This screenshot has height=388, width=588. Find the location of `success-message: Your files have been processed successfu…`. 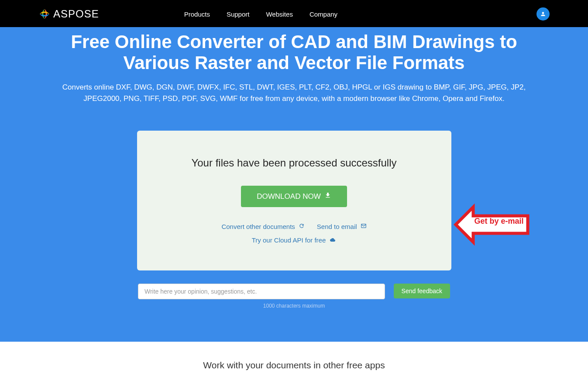

success-message: Your files have been processed successfu… is located at coordinates (294, 163).